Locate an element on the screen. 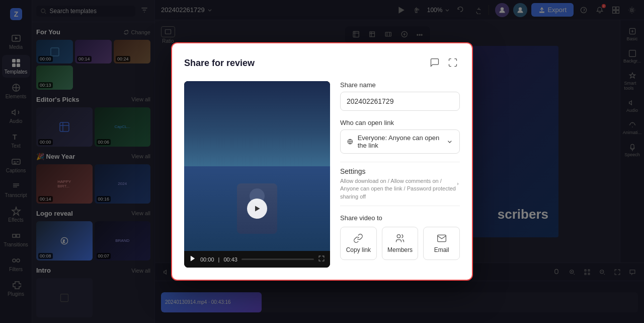 This screenshot has height=323, width=644. chevron-down-icon is located at coordinates (450, 142).